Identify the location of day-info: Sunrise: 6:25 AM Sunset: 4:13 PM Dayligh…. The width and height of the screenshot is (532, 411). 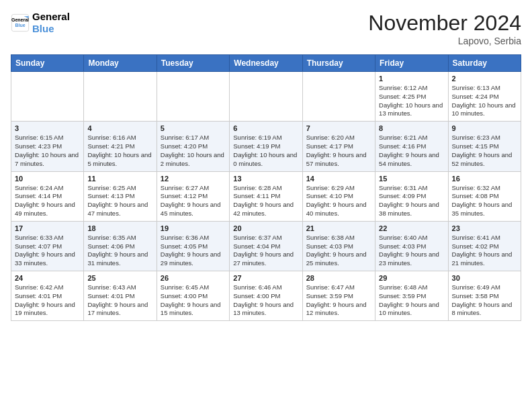
(120, 201).